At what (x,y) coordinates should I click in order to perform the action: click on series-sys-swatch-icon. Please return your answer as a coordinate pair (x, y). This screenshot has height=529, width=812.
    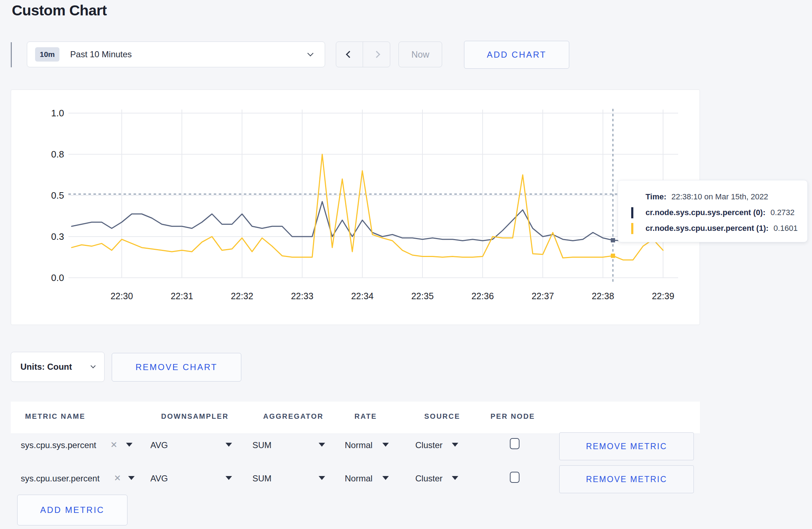
    Looking at the image, I should click on (632, 213).